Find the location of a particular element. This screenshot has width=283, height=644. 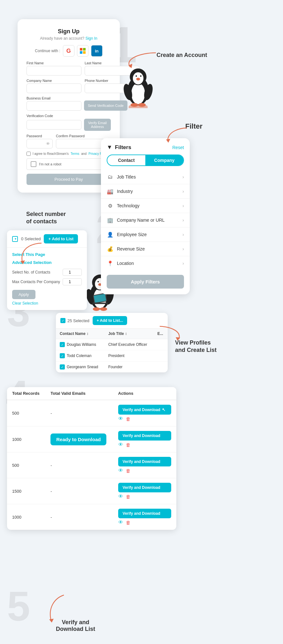

filters-panel: ▼ Filters Reset Contact Company 🗂 Job Ti… is located at coordinates (145, 216).